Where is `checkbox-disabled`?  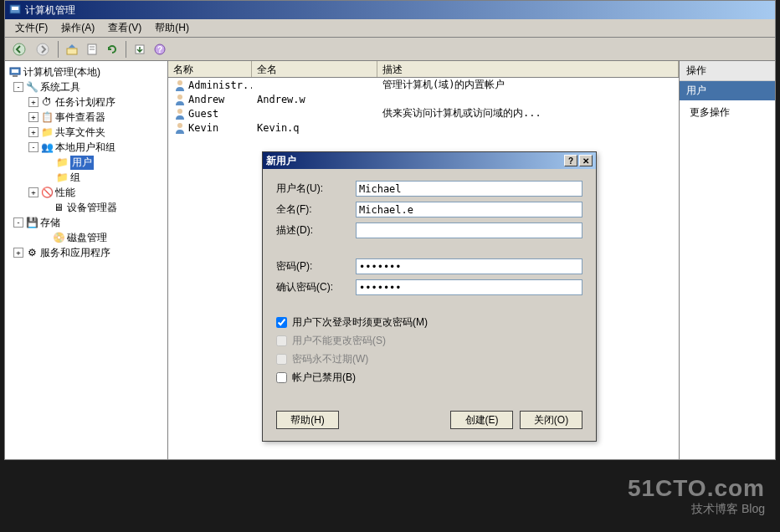
checkbox-disabled is located at coordinates (281, 378).